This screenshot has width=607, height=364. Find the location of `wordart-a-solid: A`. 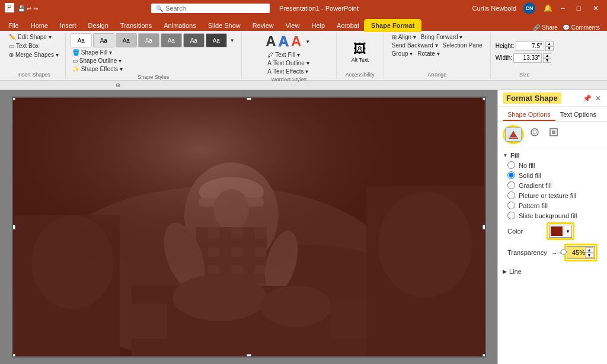

wordart-a-solid: A is located at coordinates (270, 41).